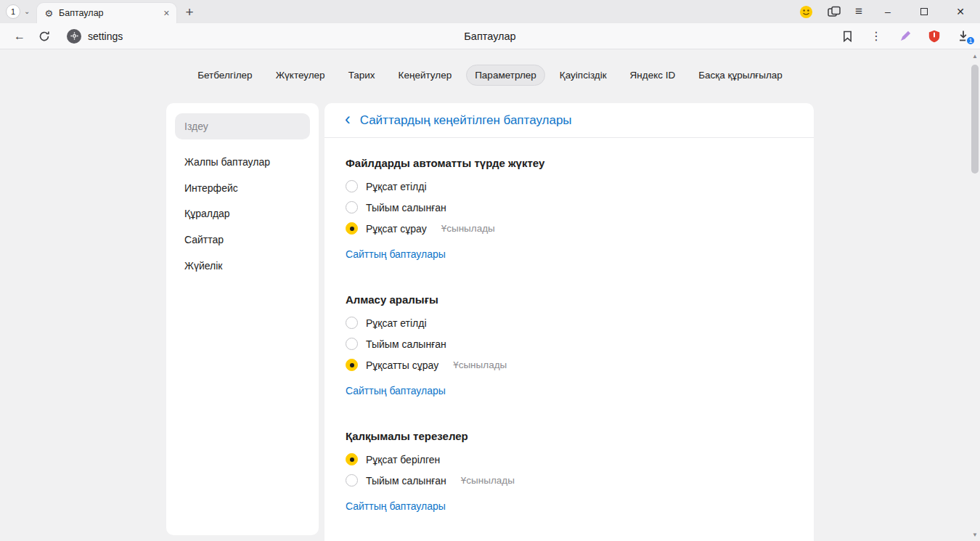 This screenshot has height=541, width=980. What do you see at coordinates (975, 296) in the screenshot?
I see `page-scrollbar: ▲ ▼` at bounding box center [975, 296].